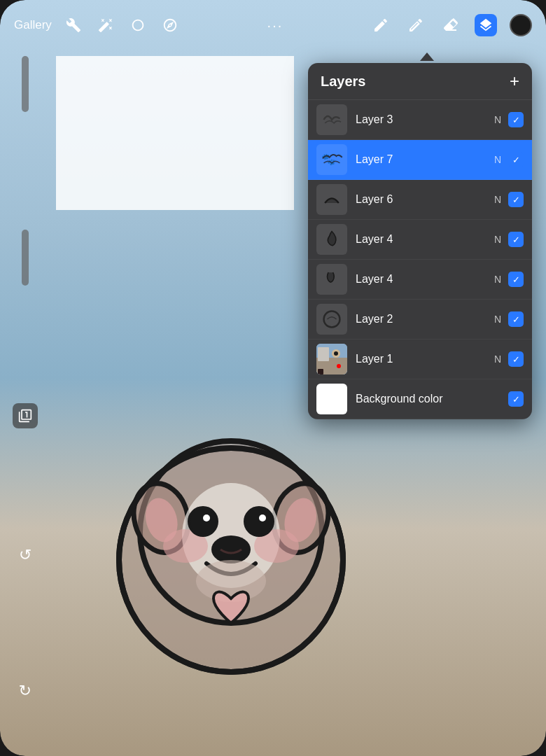 This screenshot has width=546, height=756. What do you see at coordinates (428, 399) in the screenshot?
I see `background-color-label: Background color` at bounding box center [428, 399].